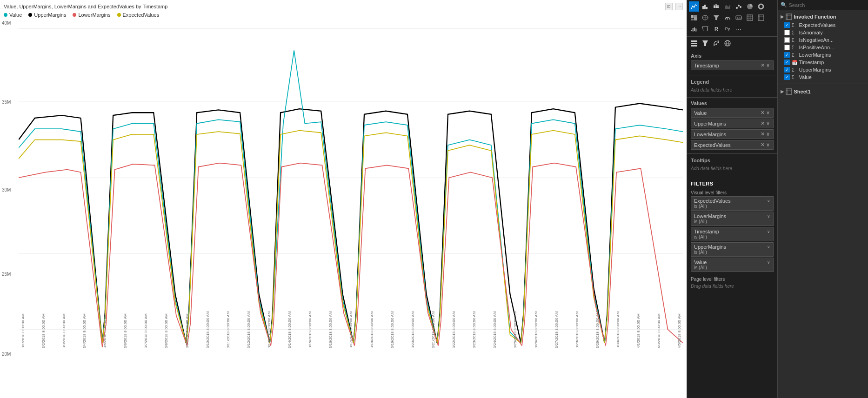 The height and width of the screenshot is (398, 868). What do you see at coordinates (787, 62) in the screenshot?
I see `checkbox-timestamp: ✓` at bounding box center [787, 62].